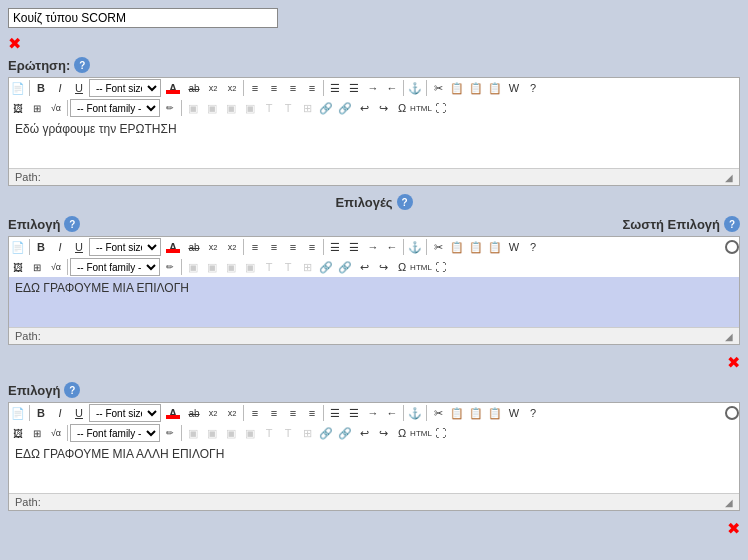  Describe the element at coordinates (374, 143) in the screenshot. I see `question-content-area: Εδώ γράφουμε την ΕΡΩΤΗΣΗ` at that location.